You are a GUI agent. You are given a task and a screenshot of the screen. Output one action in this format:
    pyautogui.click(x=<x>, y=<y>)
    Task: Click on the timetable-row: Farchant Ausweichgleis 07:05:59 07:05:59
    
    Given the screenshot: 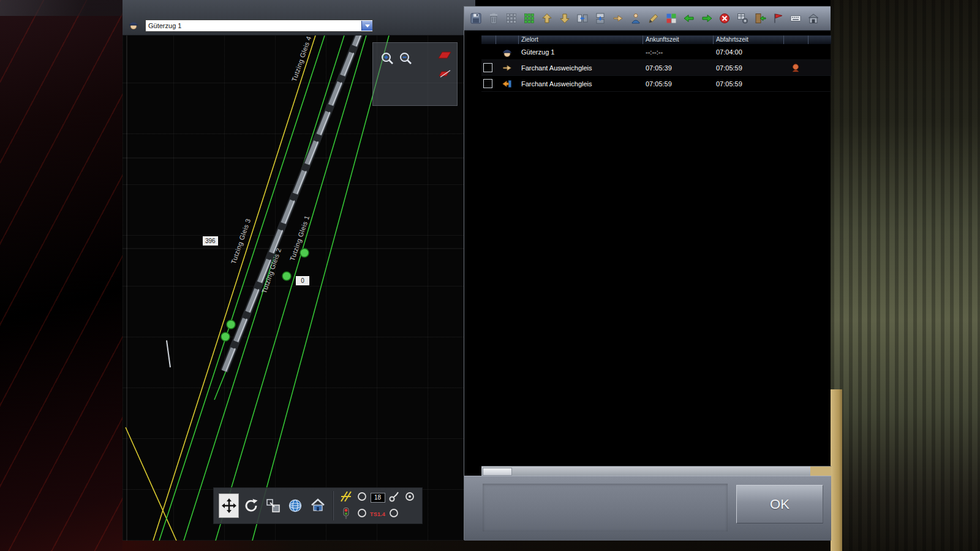 What is the action you would take?
    pyautogui.click(x=657, y=84)
    